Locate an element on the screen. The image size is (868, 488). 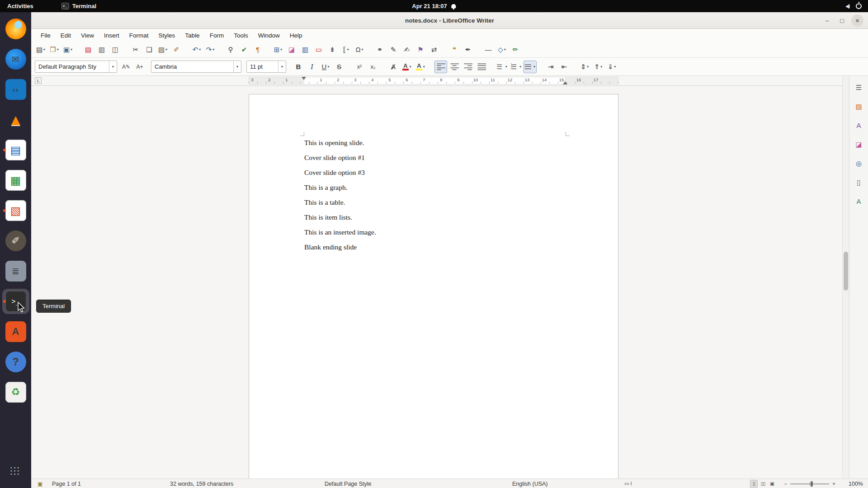
insert-footnote-button: ✎ is located at coordinates (393, 50).